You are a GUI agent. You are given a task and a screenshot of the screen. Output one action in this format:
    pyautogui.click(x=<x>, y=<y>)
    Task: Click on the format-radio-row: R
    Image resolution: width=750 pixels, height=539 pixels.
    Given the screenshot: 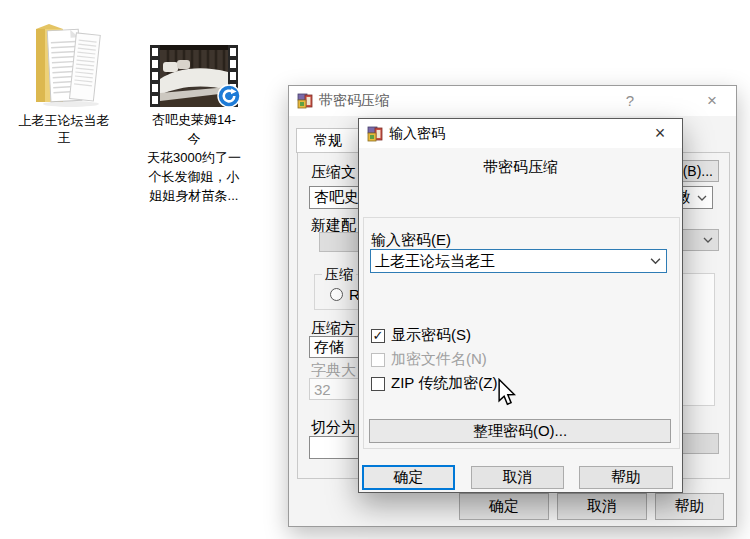 What is the action you would take?
    pyautogui.click(x=345, y=294)
    